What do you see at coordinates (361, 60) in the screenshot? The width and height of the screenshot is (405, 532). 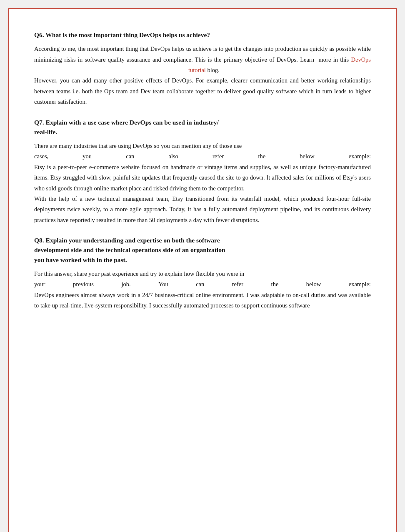 I see `devops-link: DevOps` at bounding box center [361, 60].